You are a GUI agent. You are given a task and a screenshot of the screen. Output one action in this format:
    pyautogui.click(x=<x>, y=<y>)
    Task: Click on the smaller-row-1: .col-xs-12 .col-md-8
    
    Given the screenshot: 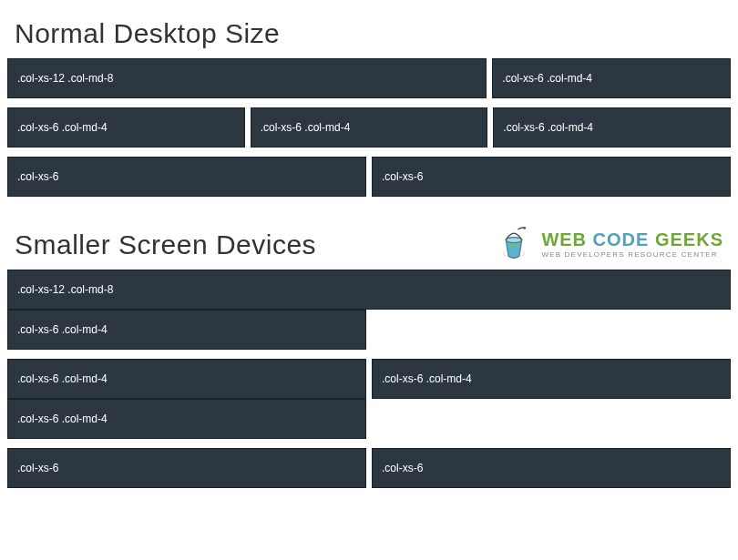 What is the action you would take?
    pyautogui.click(x=369, y=290)
    